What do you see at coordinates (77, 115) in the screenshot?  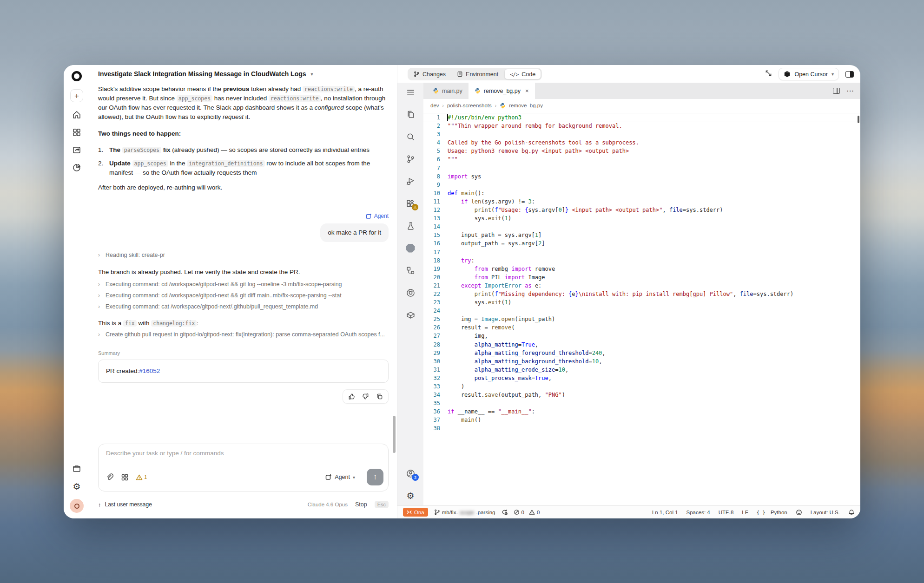 I see `home-icon` at bounding box center [77, 115].